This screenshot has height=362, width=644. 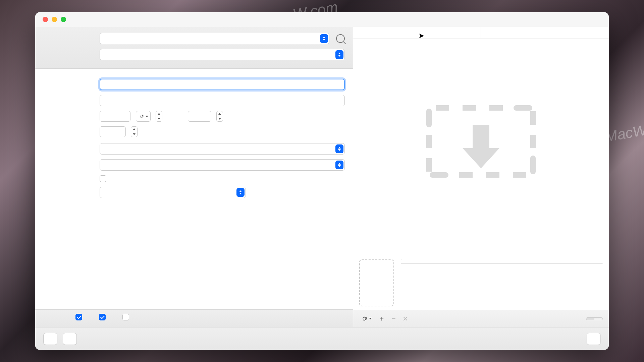 I want to click on start-stepper, so click(x=159, y=116).